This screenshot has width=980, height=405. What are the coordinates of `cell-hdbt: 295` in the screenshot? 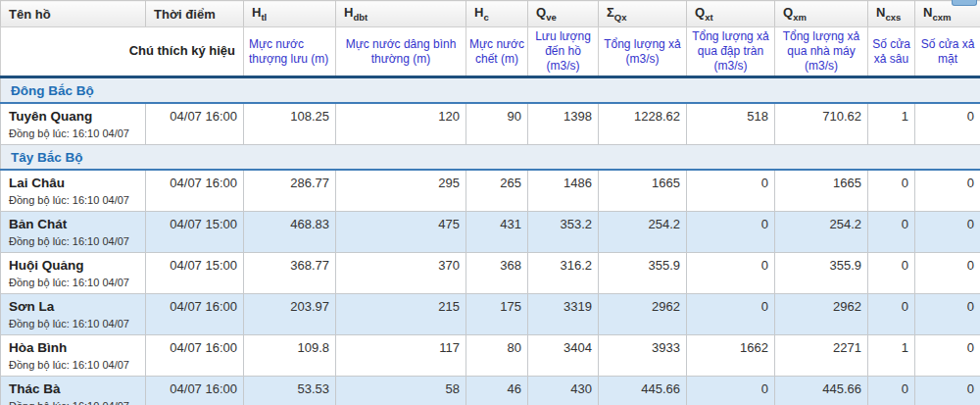 It's located at (402, 190).